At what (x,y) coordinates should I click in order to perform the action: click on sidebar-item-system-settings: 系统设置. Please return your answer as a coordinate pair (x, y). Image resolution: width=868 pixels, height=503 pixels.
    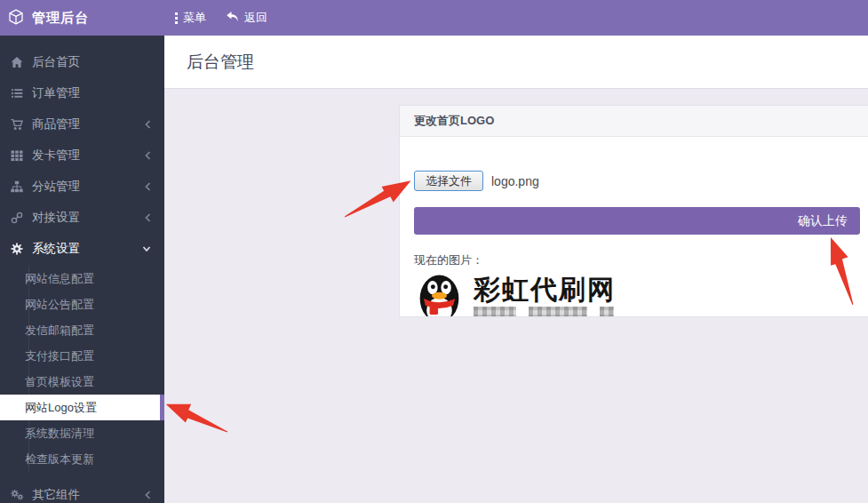
    Looking at the image, I should click on (82, 249).